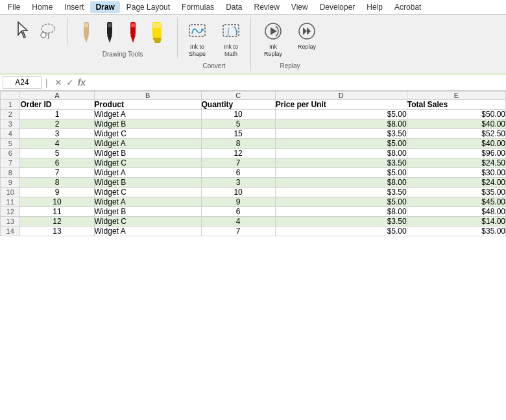 The width and height of the screenshot is (506, 420). What do you see at coordinates (57, 143) in the screenshot?
I see `cell-A5: 4` at bounding box center [57, 143].